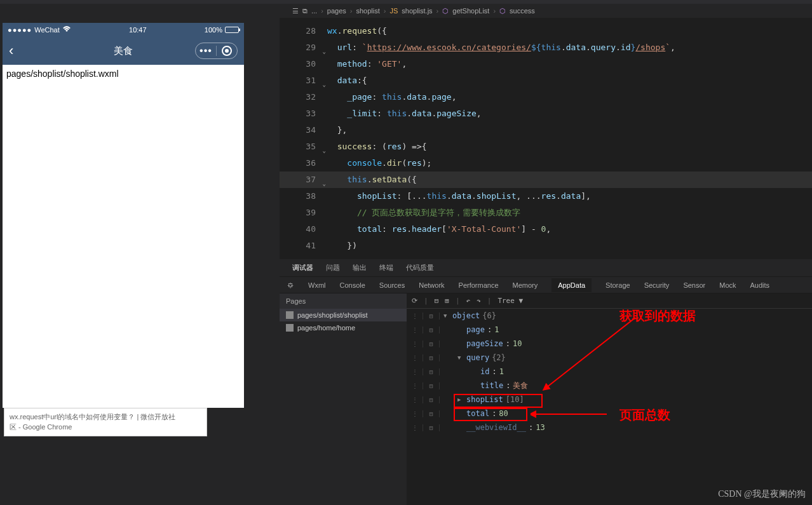  Describe the element at coordinates (47, 30) in the screenshot. I see `carrier-label: WeChat` at that location.